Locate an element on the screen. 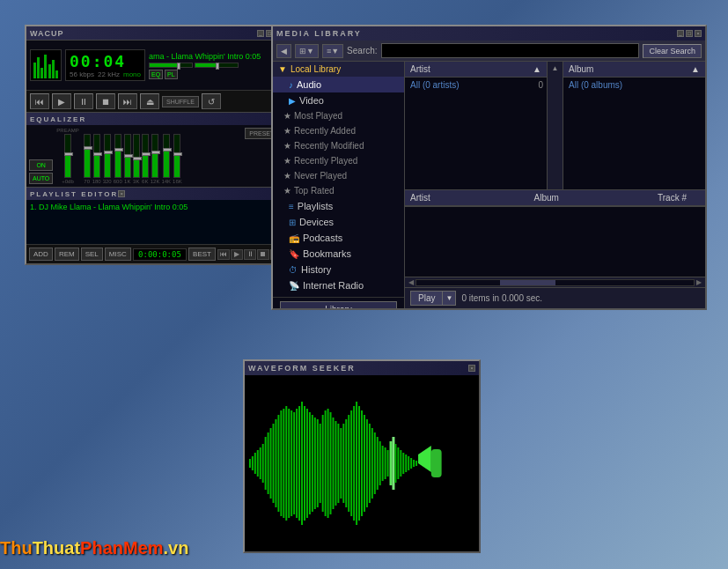 The image size is (728, 569). eq-on-btn: ON is located at coordinates (40, 166).